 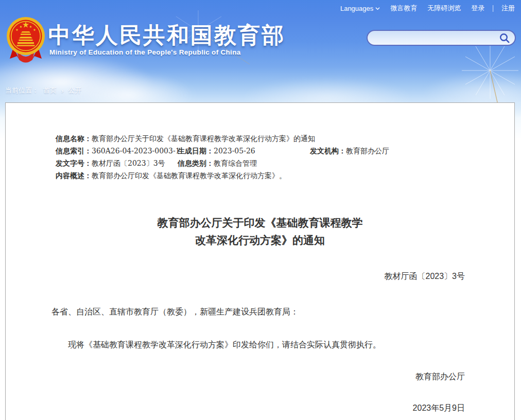 What do you see at coordinates (275, 157) in the screenshot?
I see `document-meta-table: 信息名称：教育部办公厅关于印发《基础教育课程教学改革深化行动方案》的通知 信息索…` at bounding box center [275, 157].